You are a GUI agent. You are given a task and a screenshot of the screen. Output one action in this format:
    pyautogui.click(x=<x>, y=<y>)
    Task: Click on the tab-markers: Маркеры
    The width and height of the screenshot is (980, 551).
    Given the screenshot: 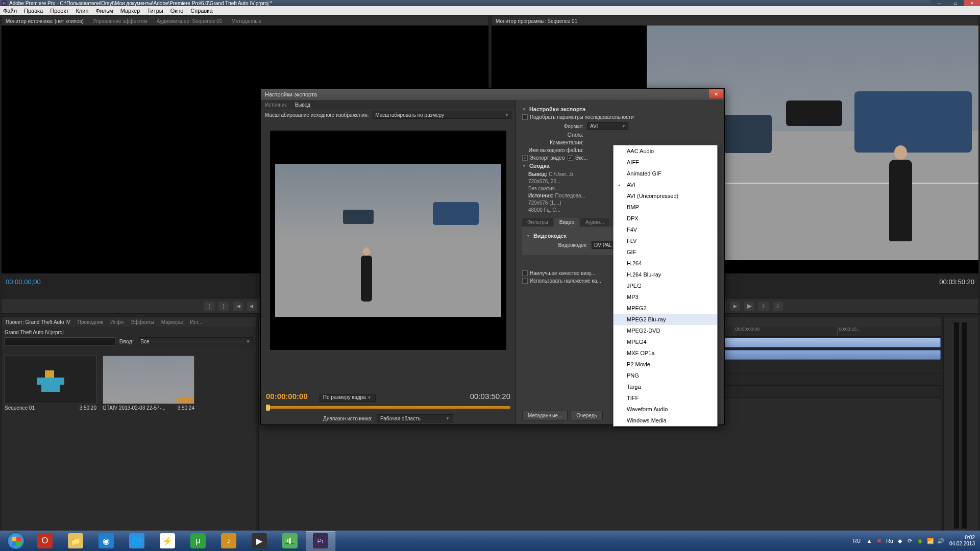 What is the action you would take?
    pyautogui.click(x=172, y=322)
    